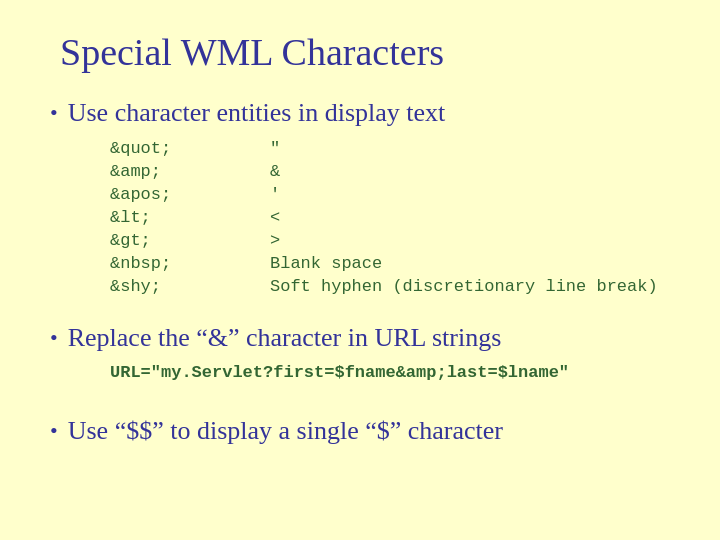 This screenshot has height=540, width=720. Describe the element at coordinates (360, 52) in the screenshot. I see `slide-title: Special WML Characters` at that location.